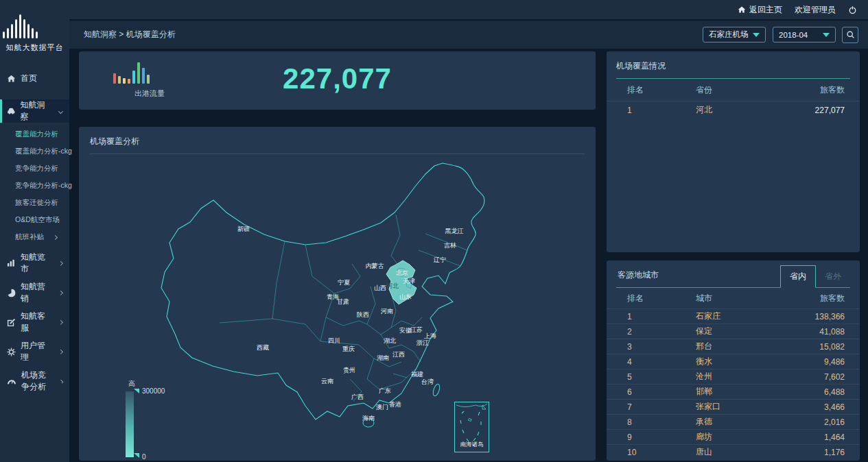  What do you see at coordinates (699, 274) in the screenshot?
I see `source-panel-title: 客源地城市` at bounding box center [699, 274].